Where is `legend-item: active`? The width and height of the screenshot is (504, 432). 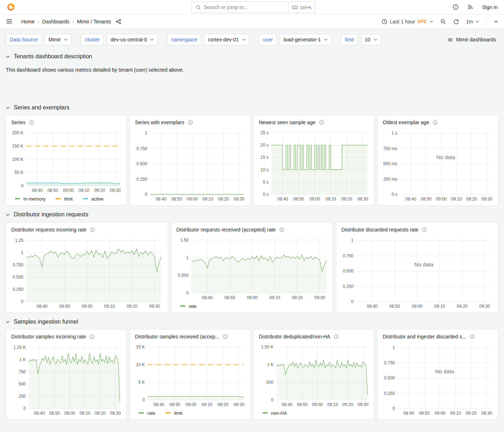
legend-item: active is located at coordinates (93, 199).